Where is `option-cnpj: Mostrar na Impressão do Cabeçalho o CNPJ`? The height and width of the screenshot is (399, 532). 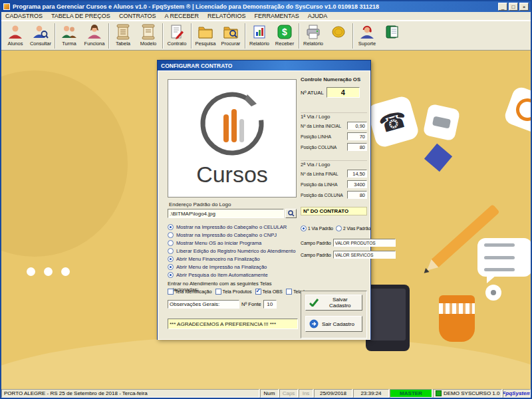
option-cnpj: Mostrar na Impressão do Cabeçalho o CNPJ is located at coordinates (233, 235).